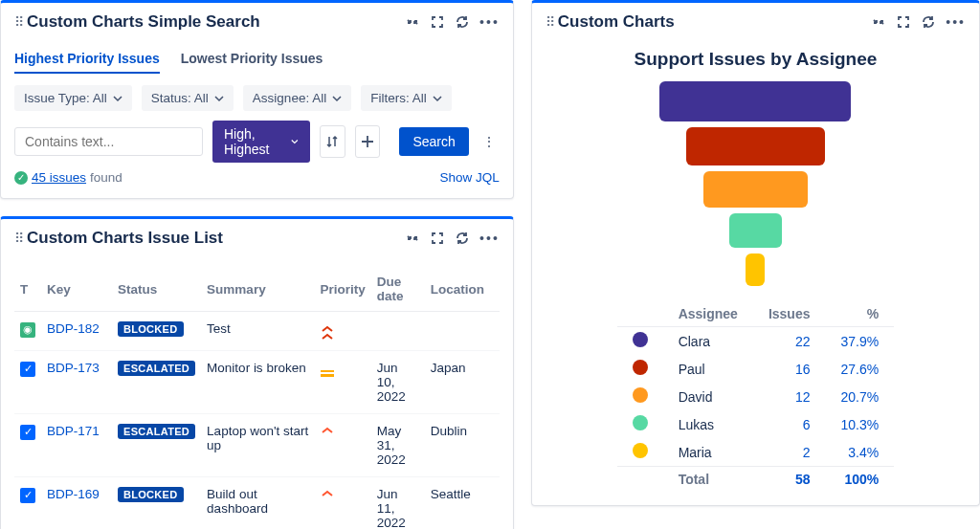 This screenshot has width=980, height=529. What do you see at coordinates (216, 238) in the screenshot?
I see `panel-title: Custom Charts Issue List` at bounding box center [216, 238].